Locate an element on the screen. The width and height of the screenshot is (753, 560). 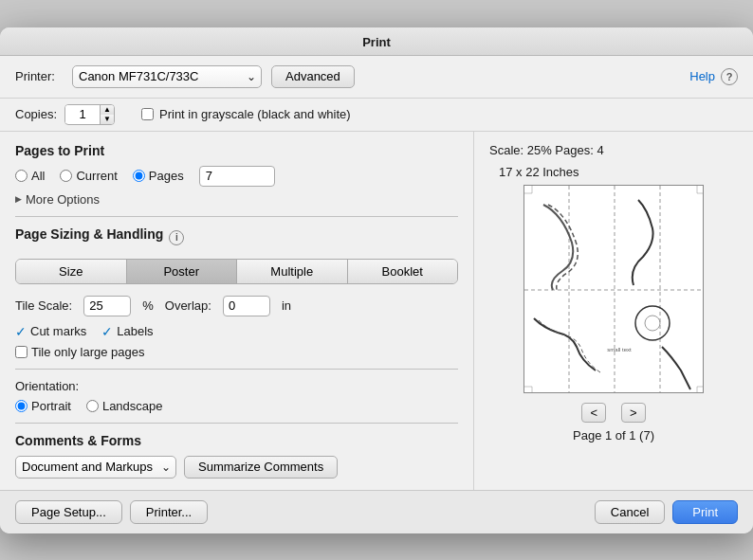
sizing-section: Page Sizing & Handling i Size Poster Mul… is located at coordinates (237, 293).